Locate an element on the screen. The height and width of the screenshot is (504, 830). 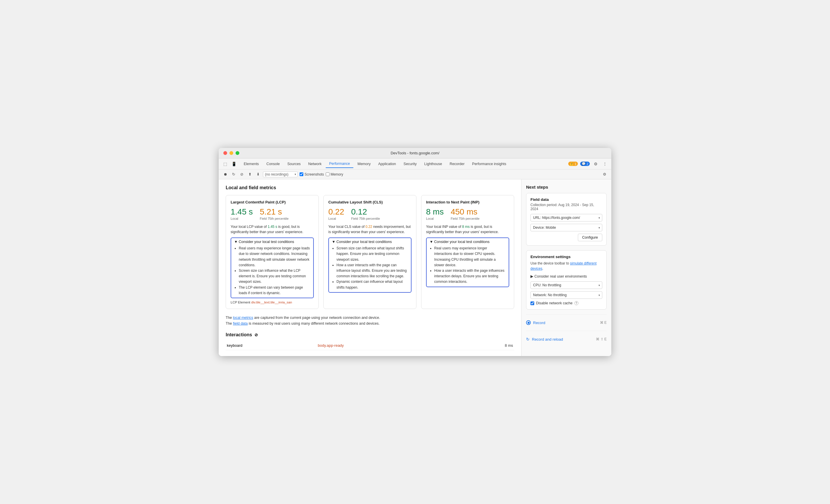
cpu-select: CPU: No throttling is located at coordinates (567, 285).